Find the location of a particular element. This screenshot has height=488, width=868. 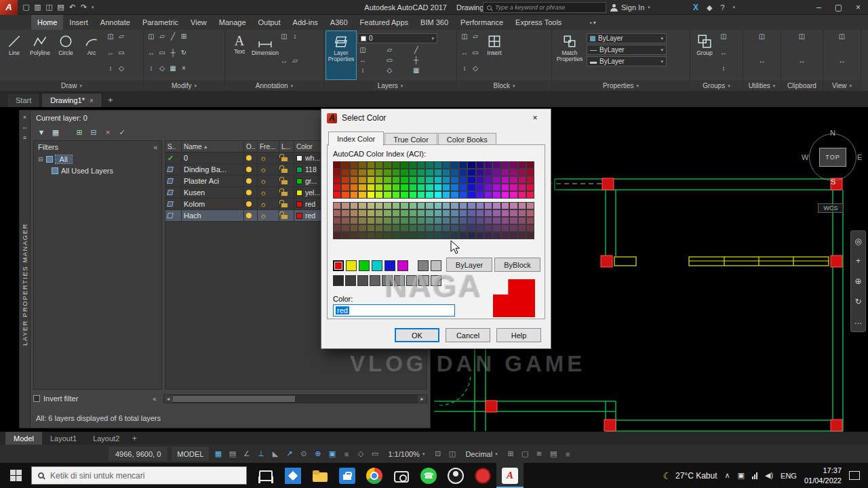

checkbox-icon is located at coordinates (37, 399).